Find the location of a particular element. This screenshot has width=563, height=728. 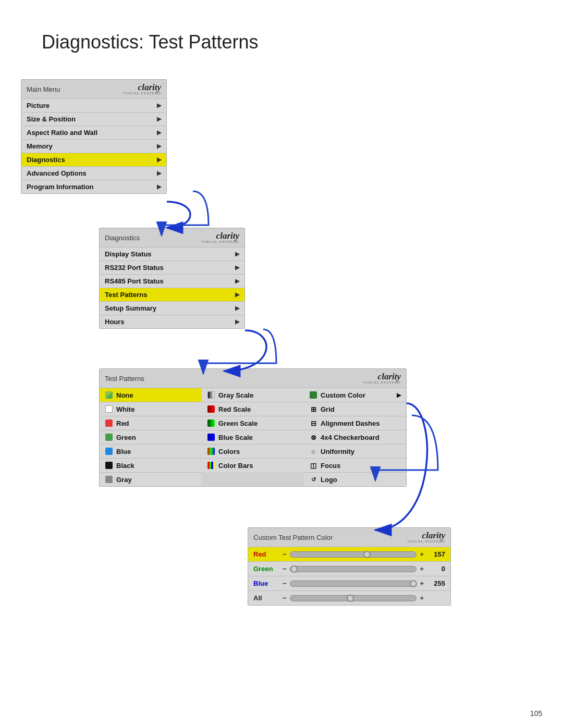

customcolor-icon is located at coordinates (313, 395).